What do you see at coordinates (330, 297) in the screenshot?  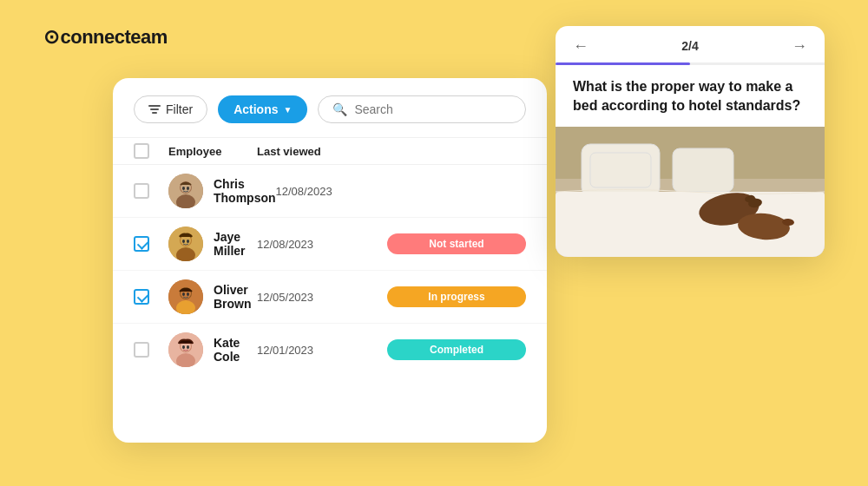 I see `table-row: Oliver Brown 12/05/2023 In progress` at bounding box center [330, 297].